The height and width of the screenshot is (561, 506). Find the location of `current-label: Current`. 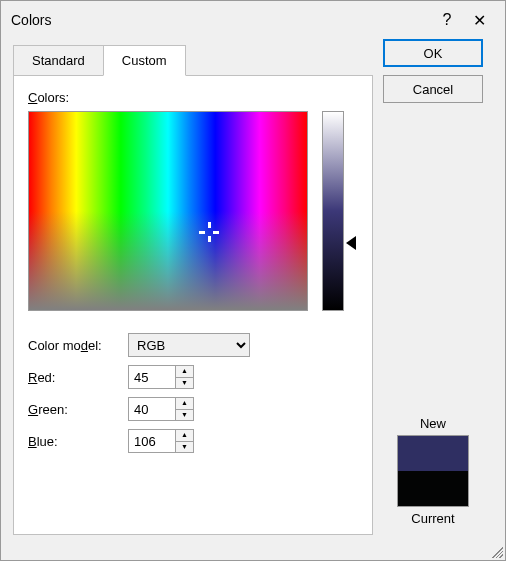

current-label: Current is located at coordinates (433, 518).